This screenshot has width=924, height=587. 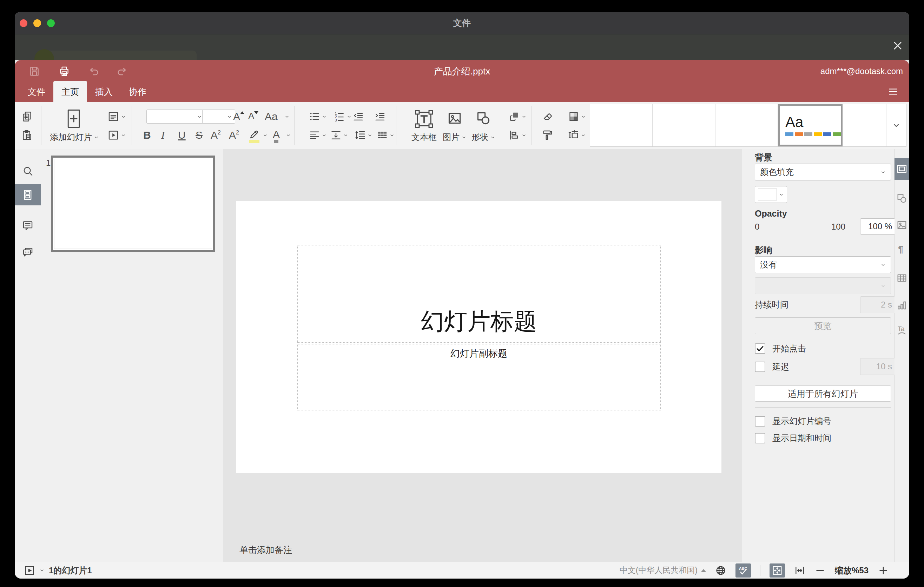 What do you see at coordinates (820, 571) in the screenshot?
I see `zoom-out-icon` at bounding box center [820, 571].